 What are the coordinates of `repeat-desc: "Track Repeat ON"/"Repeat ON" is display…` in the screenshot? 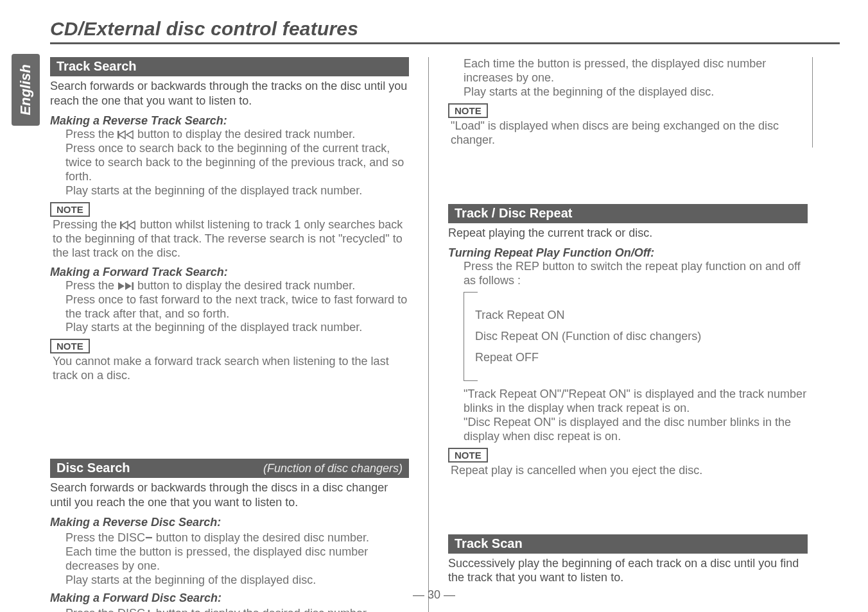 It's located at (628, 416).